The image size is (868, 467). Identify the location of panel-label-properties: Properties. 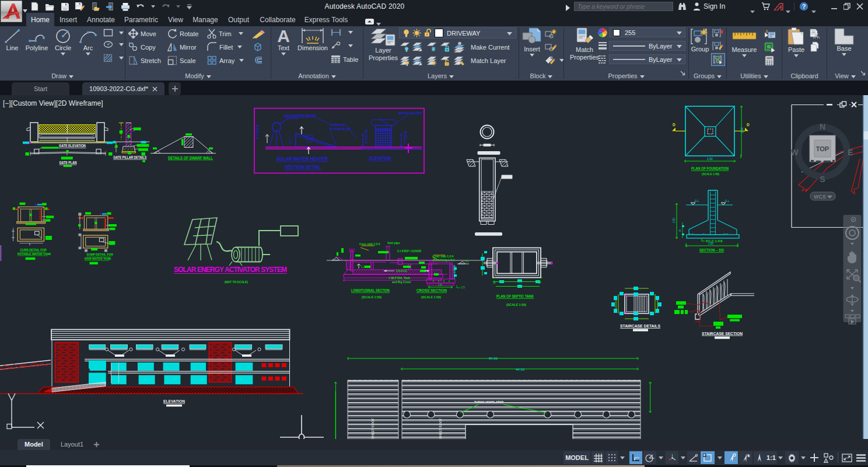
(626, 76).